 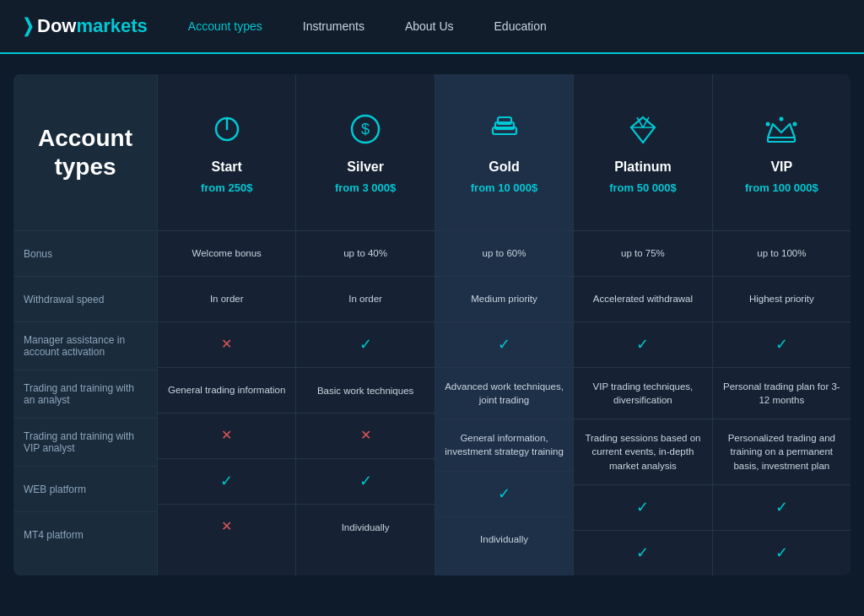 I want to click on silver-bonus: up to 40%, so click(x=364, y=253).